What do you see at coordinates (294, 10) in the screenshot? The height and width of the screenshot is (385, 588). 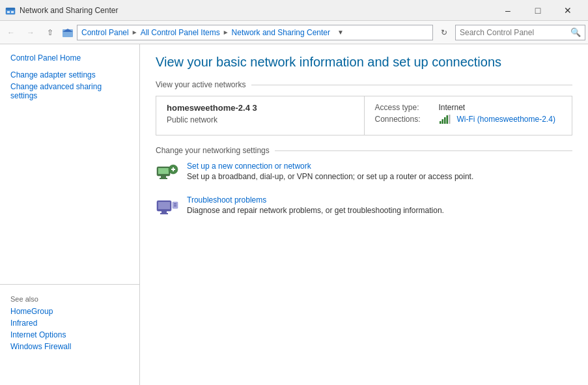 I see `titlebar: Network and Sharing Center – □ ✕` at bounding box center [294, 10].